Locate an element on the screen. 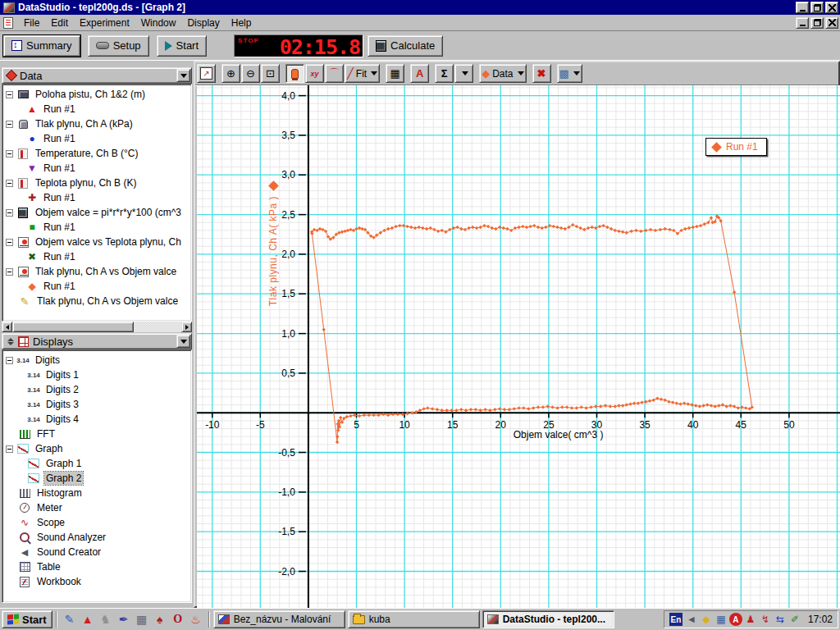 The image size is (840, 630). displays-tree-child-item: 3.14Digits 1 is located at coordinates (97, 375).